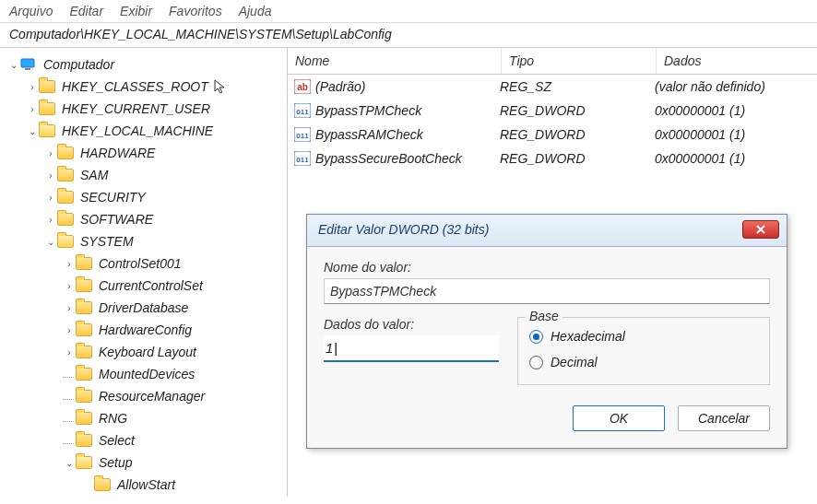 This screenshot has width=817, height=504. Describe the element at coordinates (116, 463) in the screenshot. I see `tree-item-setup: Setup` at that location.